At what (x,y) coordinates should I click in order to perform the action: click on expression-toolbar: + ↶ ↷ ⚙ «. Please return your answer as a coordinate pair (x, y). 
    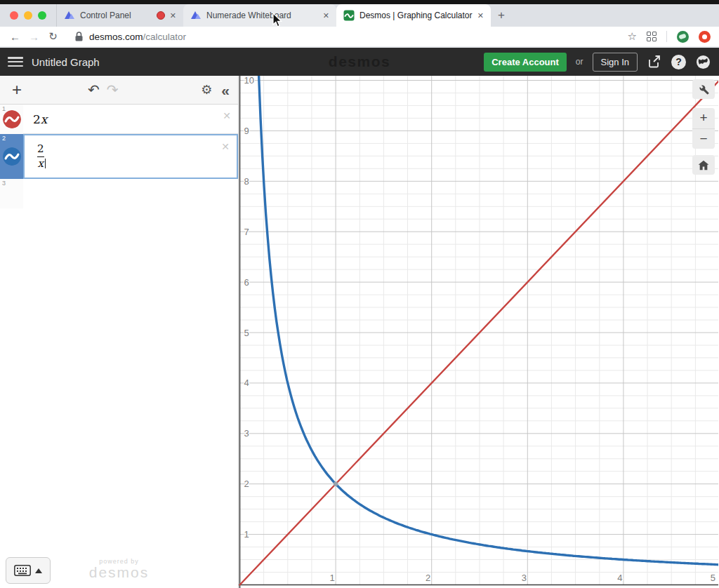
    Looking at the image, I should click on (119, 90).